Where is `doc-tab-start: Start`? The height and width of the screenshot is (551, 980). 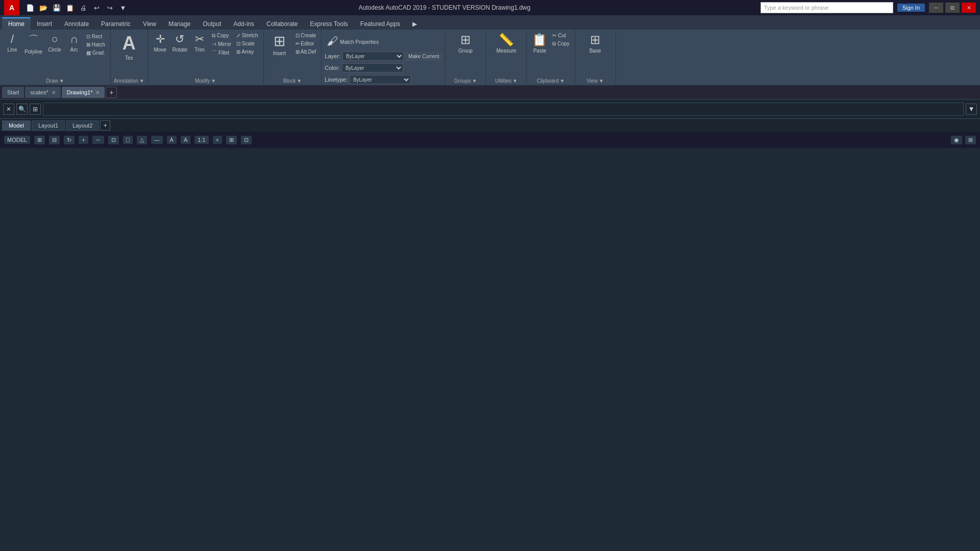 doc-tab-start: Start is located at coordinates (13, 92).